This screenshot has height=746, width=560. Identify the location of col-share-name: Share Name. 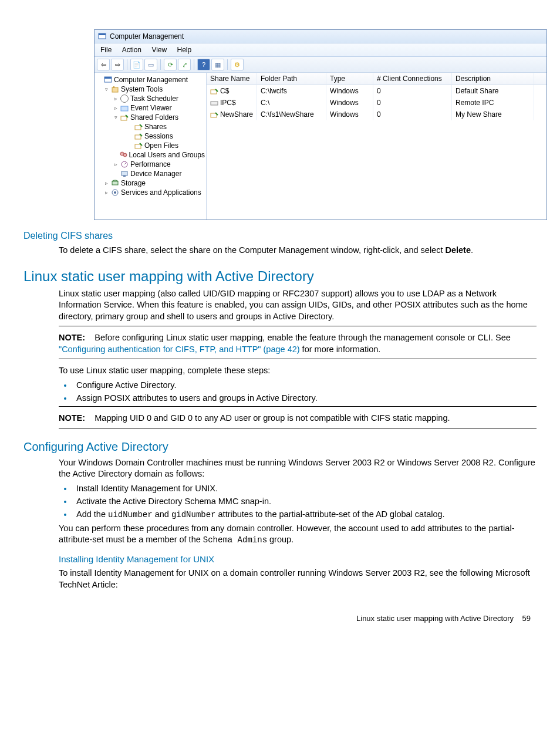
(232, 79).